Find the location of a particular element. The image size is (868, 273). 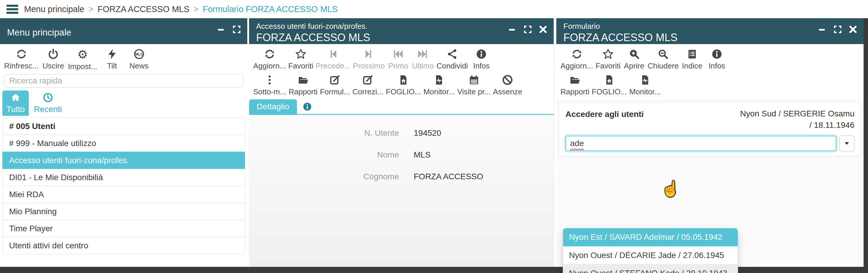

share-icon is located at coordinates (452, 54).